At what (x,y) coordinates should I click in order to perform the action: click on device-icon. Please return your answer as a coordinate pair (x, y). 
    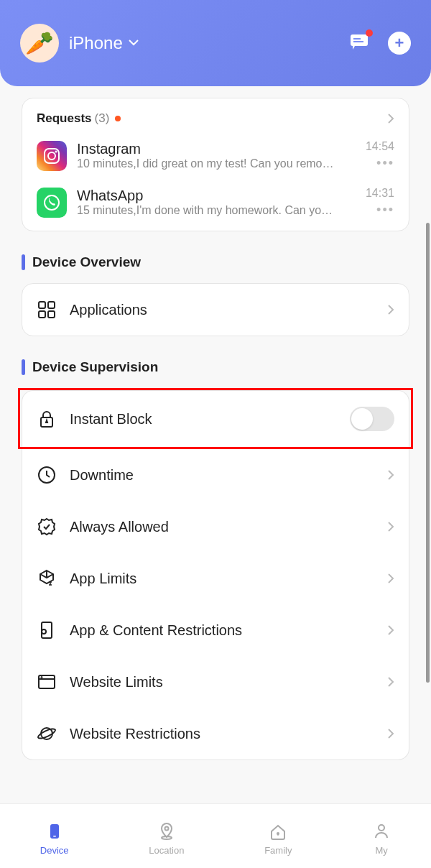
    Looking at the image, I should click on (55, 831).